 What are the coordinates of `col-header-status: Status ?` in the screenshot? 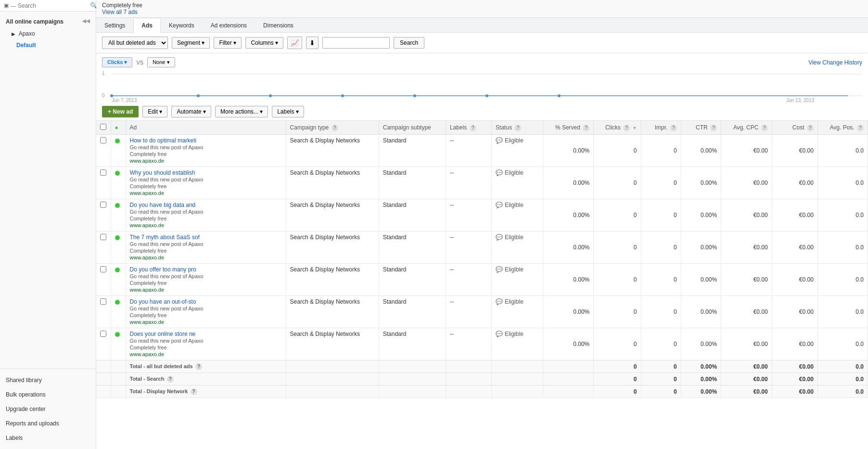 It's located at (518, 128).